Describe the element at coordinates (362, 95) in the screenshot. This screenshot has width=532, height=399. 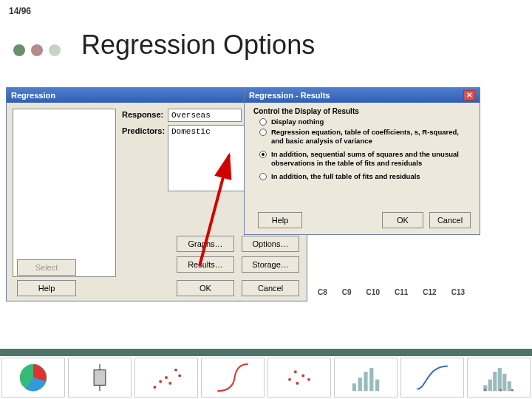
I see `results-titlebar: Regression - Results ✕` at that location.